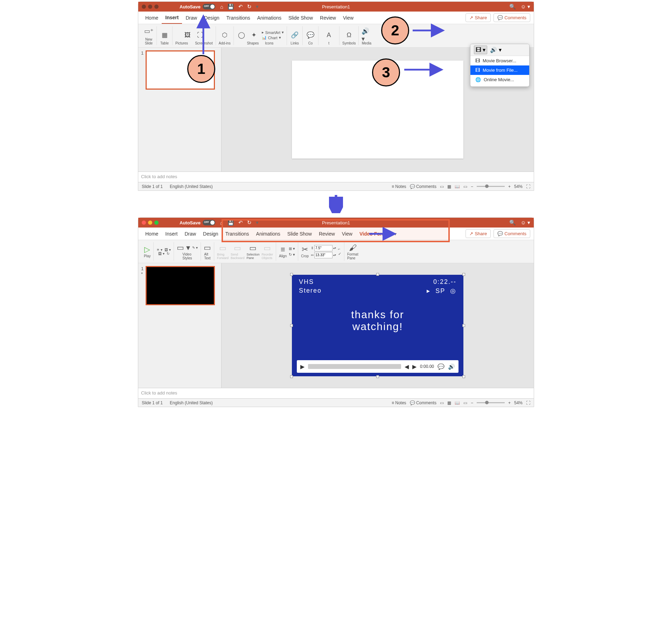 The height and width of the screenshot is (629, 672). I want to click on view-reading-icon: 📖, so click(457, 187).